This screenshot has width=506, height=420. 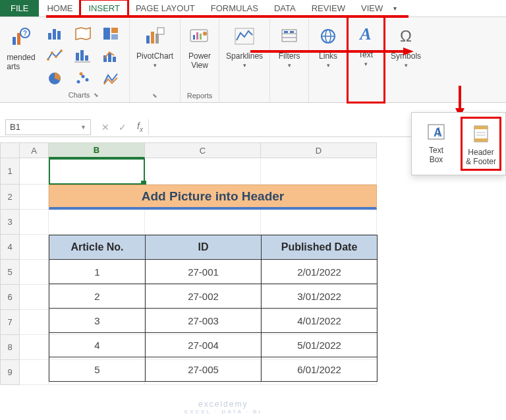 What do you see at coordinates (48, 127) in the screenshot?
I see `name-box: B1 ▼` at bounding box center [48, 127].